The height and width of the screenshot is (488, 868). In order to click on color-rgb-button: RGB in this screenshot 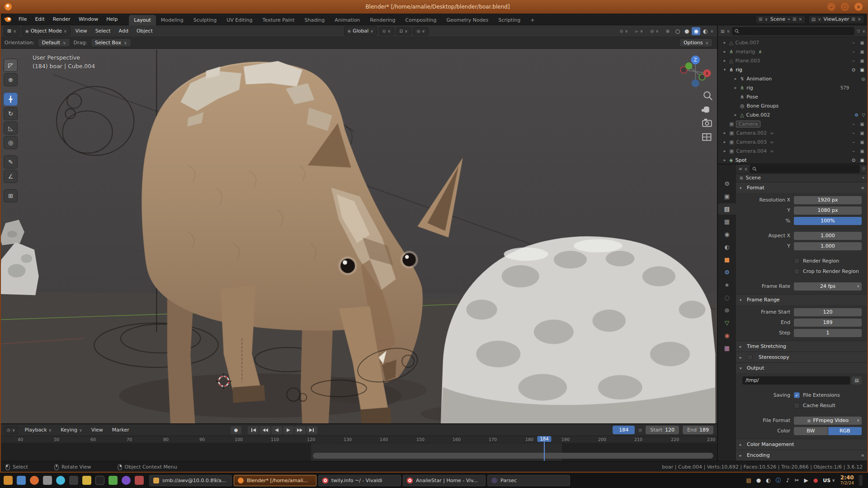, I will do `click(845, 431)`.